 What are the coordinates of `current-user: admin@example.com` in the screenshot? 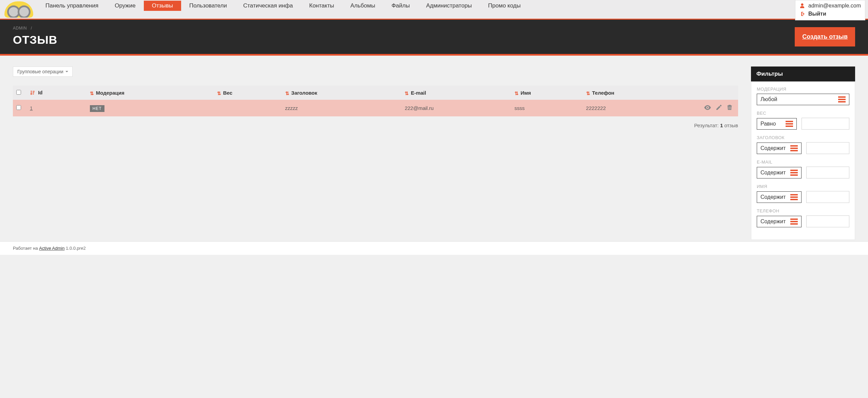 It's located at (830, 6).